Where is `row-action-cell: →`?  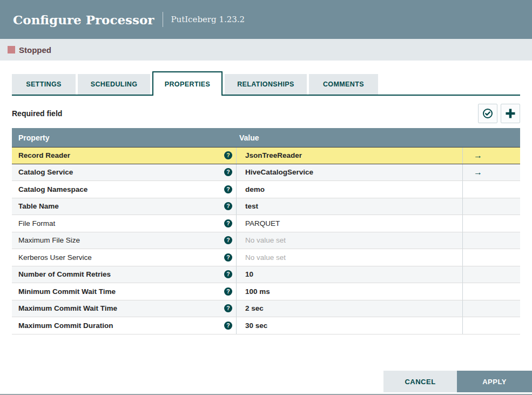 row-action-cell: → is located at coordinates (491, 173).